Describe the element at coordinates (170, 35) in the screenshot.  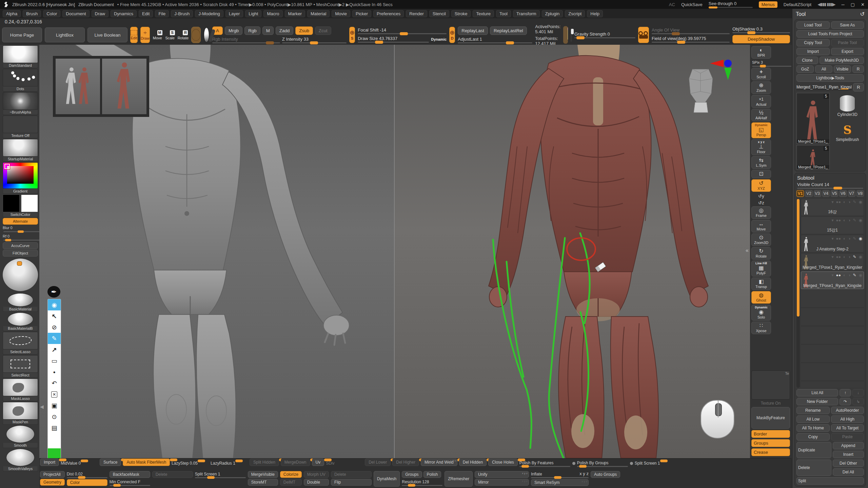
I see `scale-mode-button: S Scale` at that location.